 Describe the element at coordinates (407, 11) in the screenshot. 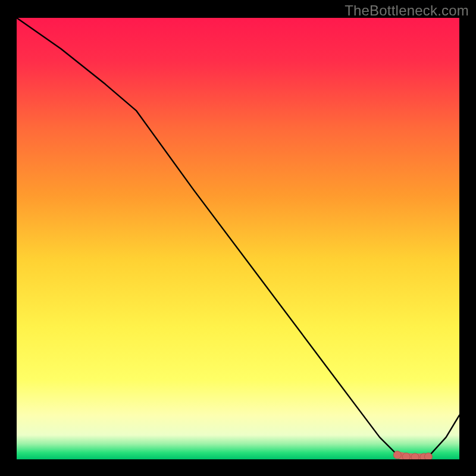

I see `watermark-text: TheBottleneck.com` at that location.